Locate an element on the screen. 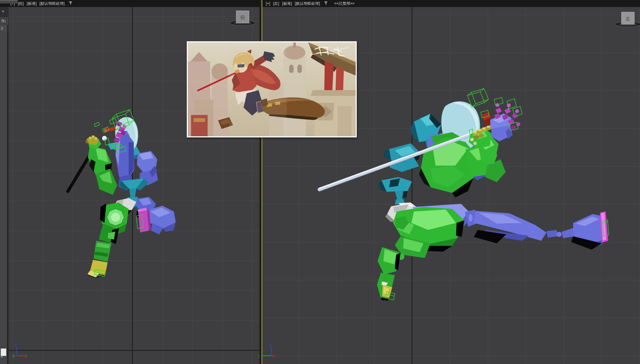 This screenshot has height=364, width=640. ground-line is located at coordinates (134, 350).